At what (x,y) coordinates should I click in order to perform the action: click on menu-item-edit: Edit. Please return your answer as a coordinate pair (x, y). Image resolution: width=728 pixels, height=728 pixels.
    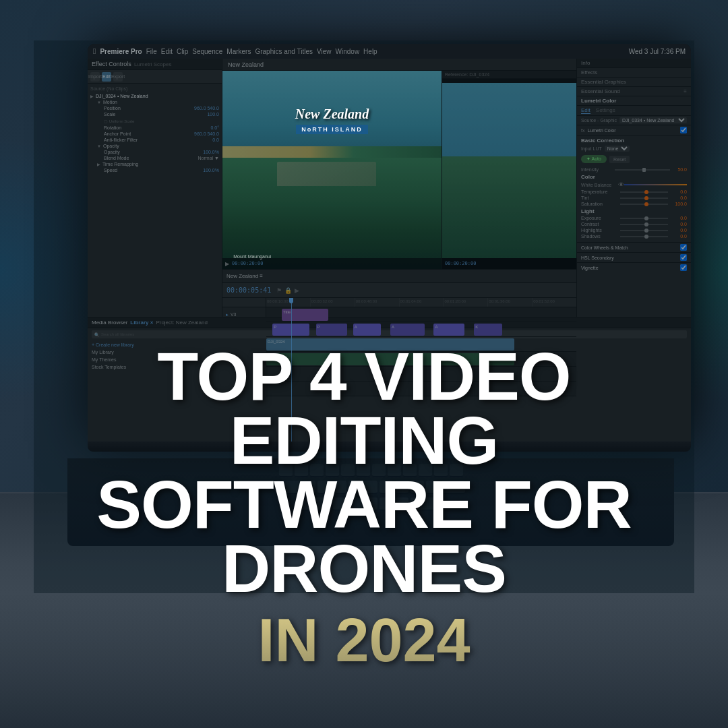
    Looking at the image, I should click on (167, 51).